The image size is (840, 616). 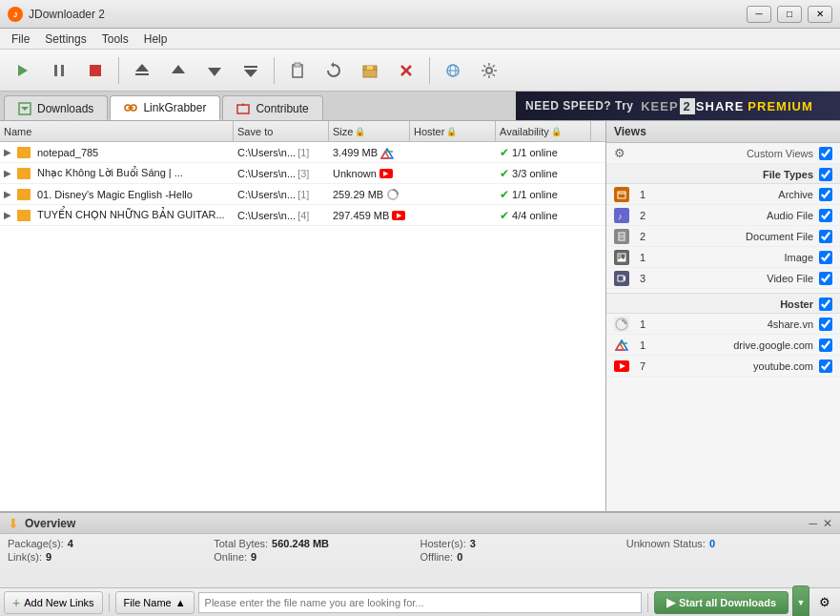 What do you see at coordinates (453, 216) in the screenshot?
I see `row4-hoster` at bounding box center [453, 216].